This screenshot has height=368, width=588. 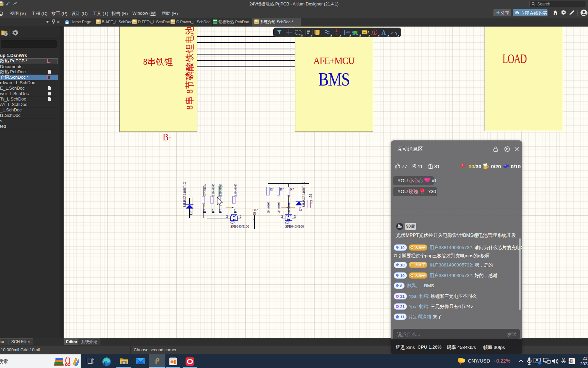 What do you see at coordinates (348, 32) in the screenshot?
I see `svg-text: -III` at bounding box center [348, 32].